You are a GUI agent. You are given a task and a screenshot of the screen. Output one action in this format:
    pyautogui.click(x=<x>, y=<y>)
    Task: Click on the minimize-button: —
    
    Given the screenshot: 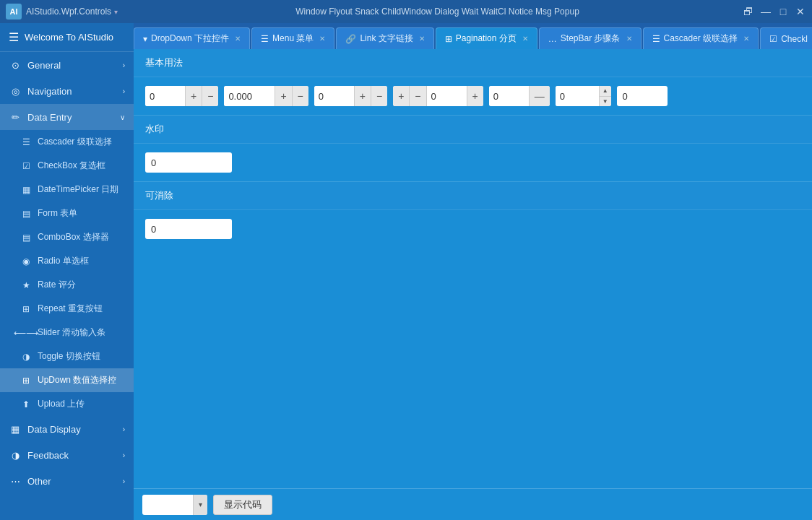 What is the action you would take?
    pyautogui.click(x=766, y=12)
    